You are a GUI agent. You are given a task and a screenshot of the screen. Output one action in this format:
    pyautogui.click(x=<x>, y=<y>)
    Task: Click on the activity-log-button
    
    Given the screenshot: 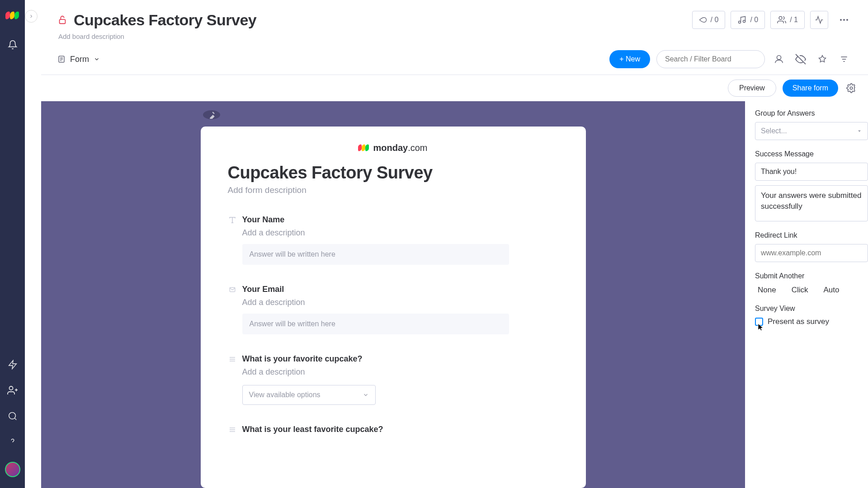 What is the action you would take?
    pyautogui.click(x=819, y=20)
    